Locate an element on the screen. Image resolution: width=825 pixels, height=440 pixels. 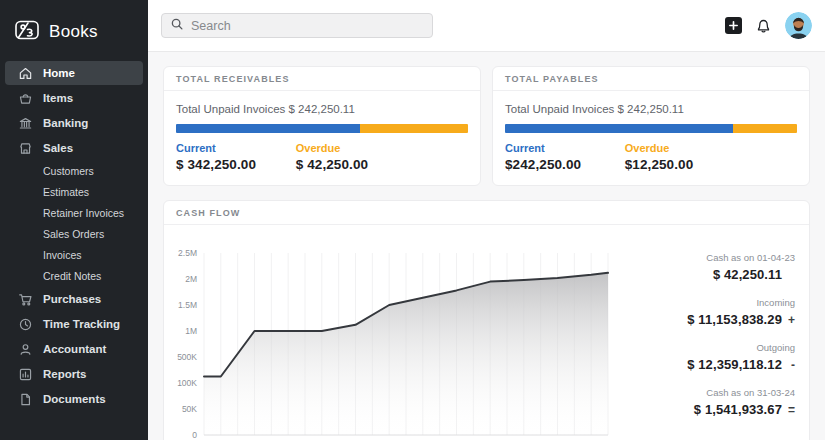
stat-value: $ 11,153,838.29 is located at coordinates (734, 320).